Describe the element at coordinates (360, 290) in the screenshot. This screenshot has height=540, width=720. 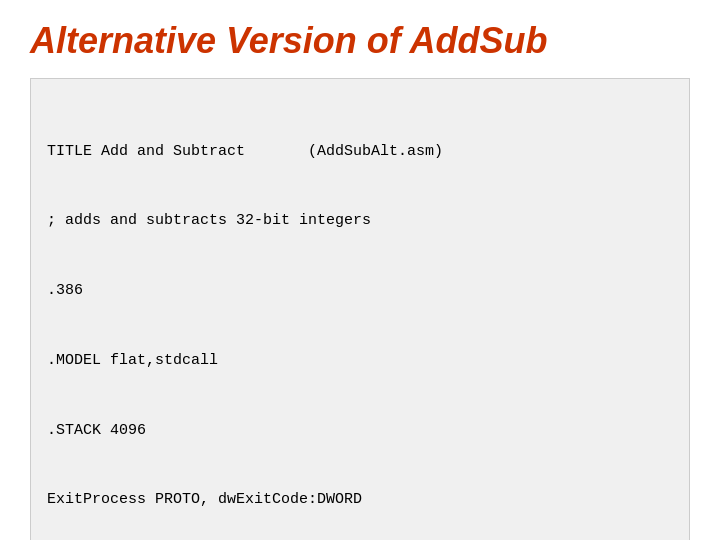
I see `code-line-3: .386` at that location.